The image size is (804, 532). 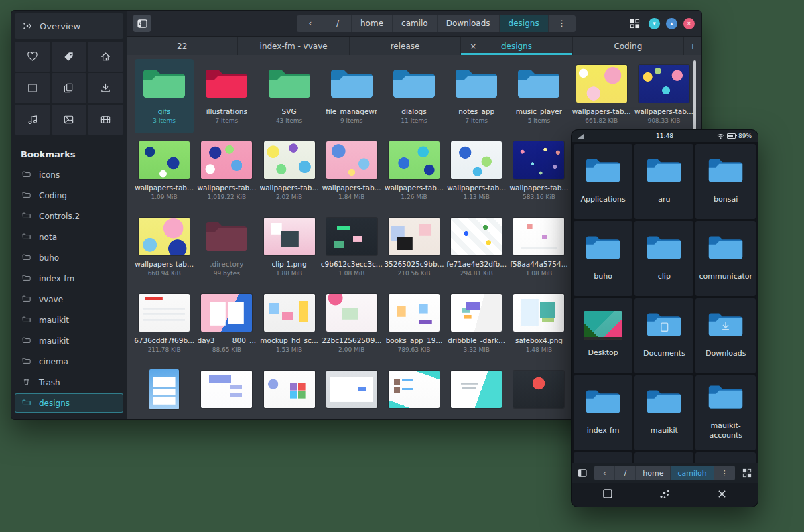 I want to click on file-item-c9b612c3ecc3c-: c9b612c3ecc3c... 1.08 MiB, so click(x=352, y=249).